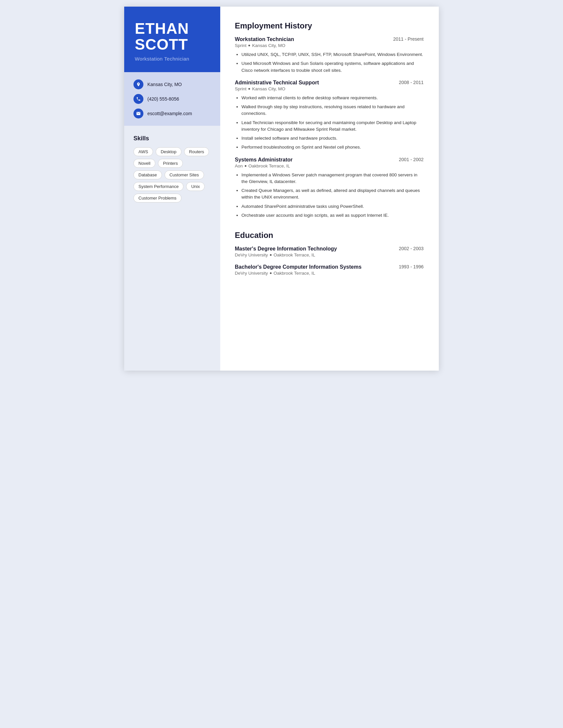 This screenshot has width=563, height=728. Describe the element at coordinates (329, 253) in the screenshot. I see `education-section: Education Master's Degree Information Te…` at that location.